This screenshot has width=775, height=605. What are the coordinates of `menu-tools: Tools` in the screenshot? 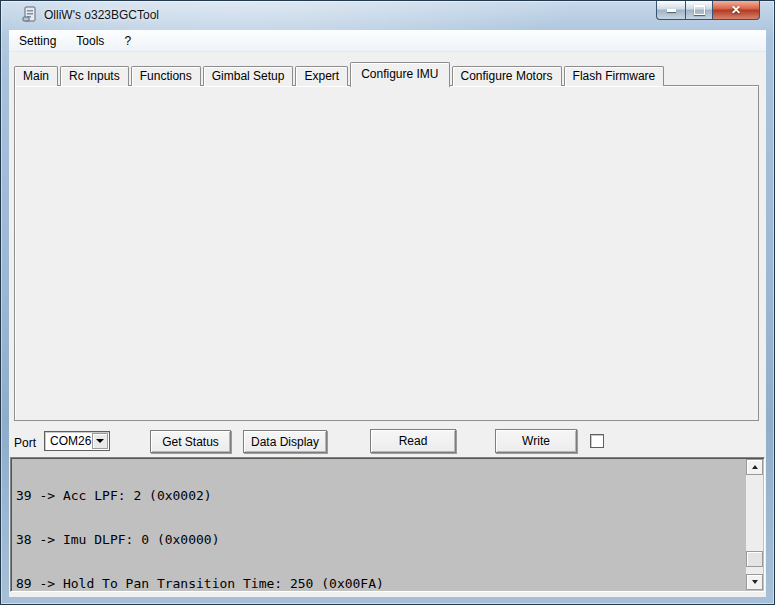 It's located at (90, 41).